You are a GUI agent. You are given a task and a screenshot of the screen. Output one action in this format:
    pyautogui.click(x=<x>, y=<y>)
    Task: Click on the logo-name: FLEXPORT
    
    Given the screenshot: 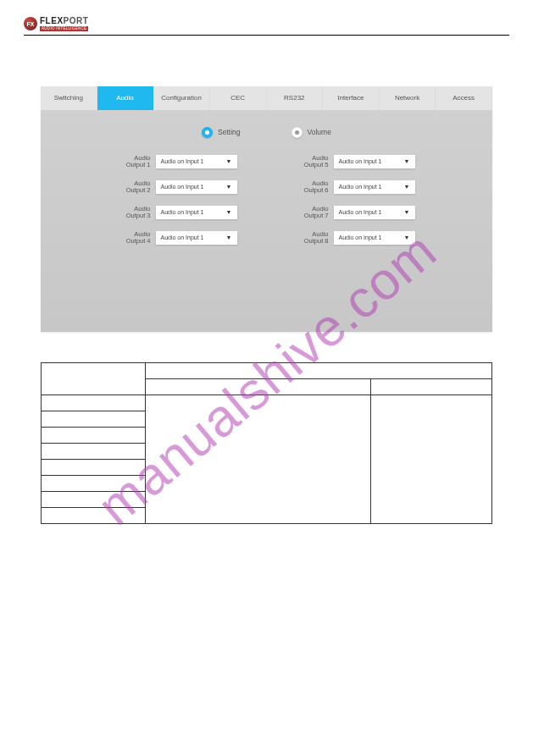 What is the action you would take?
    pyautogui.click(x=64, y=21)
    